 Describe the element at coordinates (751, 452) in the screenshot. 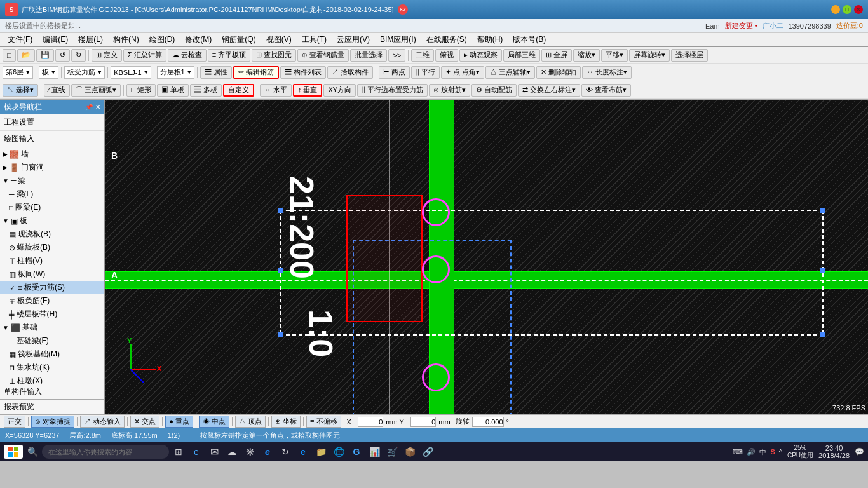

I see `volume-icon: 🔊` at that location.